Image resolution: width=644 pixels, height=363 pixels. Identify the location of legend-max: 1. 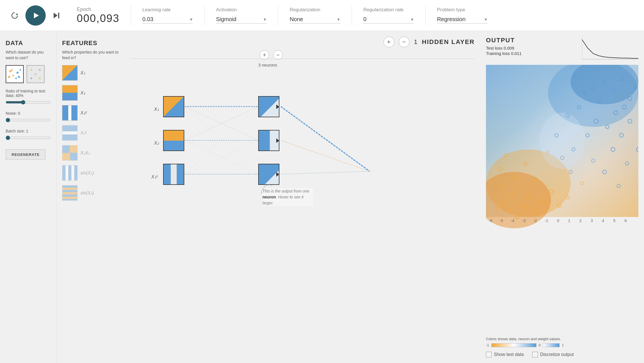
(563, 345).